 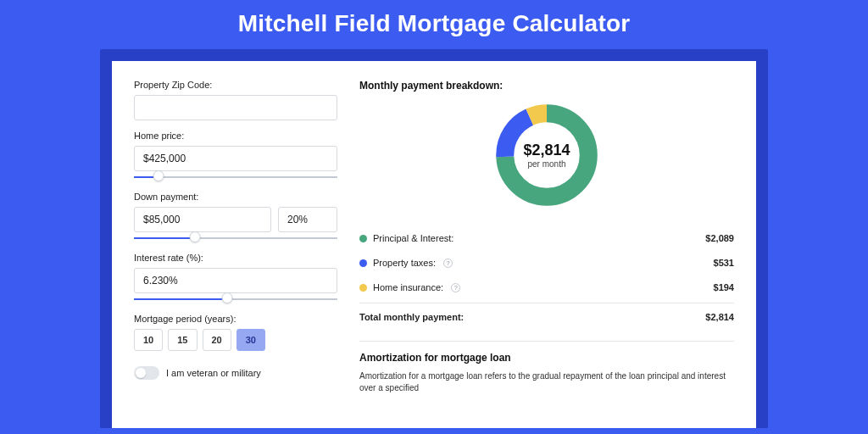 What do you see at coordinates (217, 340) in the screenshot?
I see `period-option-20: 20` at bounding box center [217, 340].